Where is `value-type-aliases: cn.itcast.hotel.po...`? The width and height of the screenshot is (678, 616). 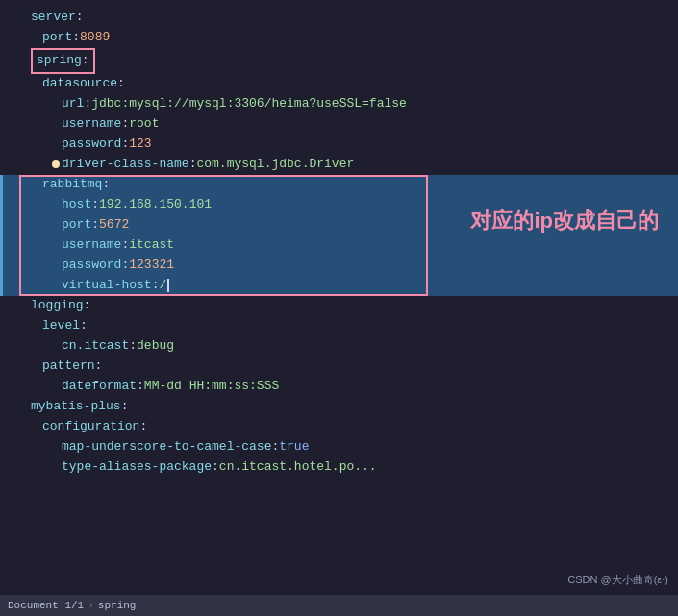
value-type-aliases: cn.itcast.hotel.po... is located at coordinates (298, 467).